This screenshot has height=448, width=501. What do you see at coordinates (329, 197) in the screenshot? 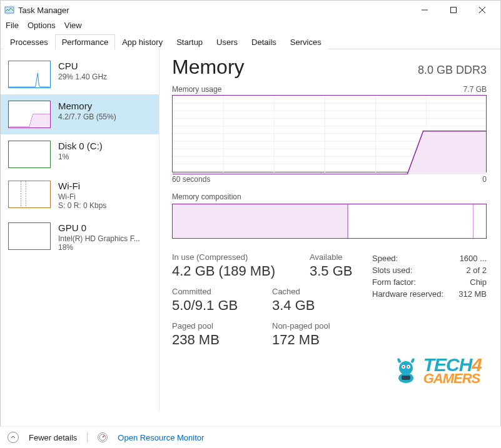
I see `composition-label: Memory composition` at bounding box center [329, 197].